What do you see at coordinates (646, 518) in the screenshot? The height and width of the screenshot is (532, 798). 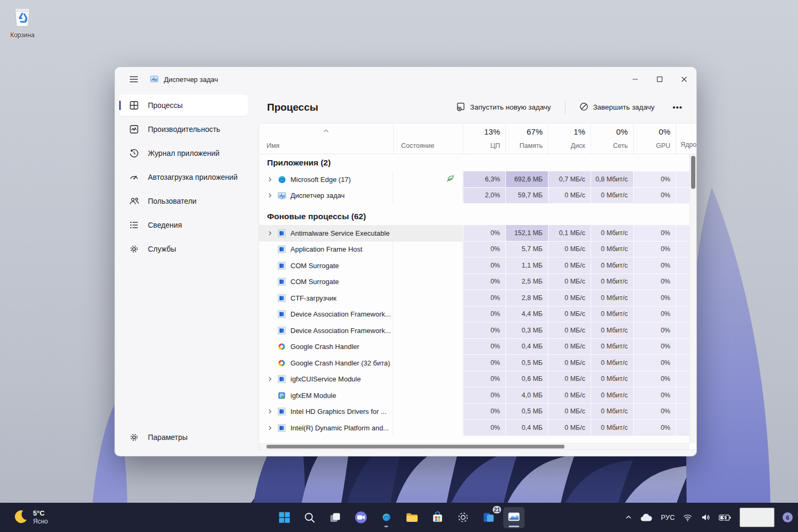 I see `onedrive-cloud-icon` at bounding box center [646, 518].